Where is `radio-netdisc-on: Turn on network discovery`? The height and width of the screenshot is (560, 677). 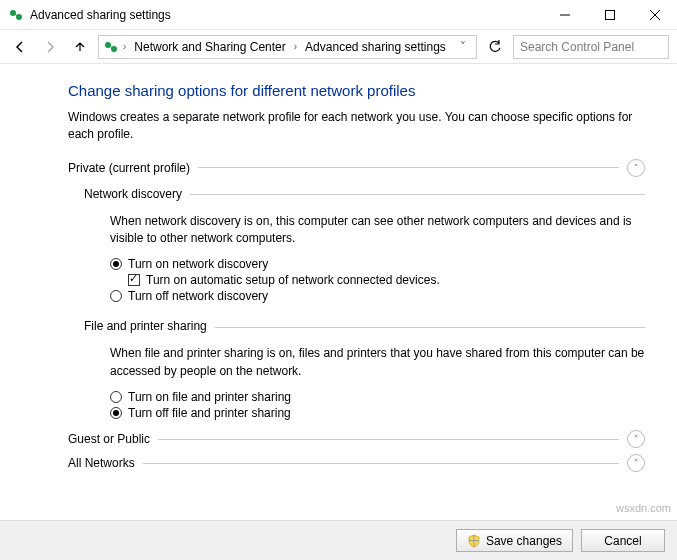
radio-netdisc-on: Turn on network discovery is located at coordinates (378, 264).